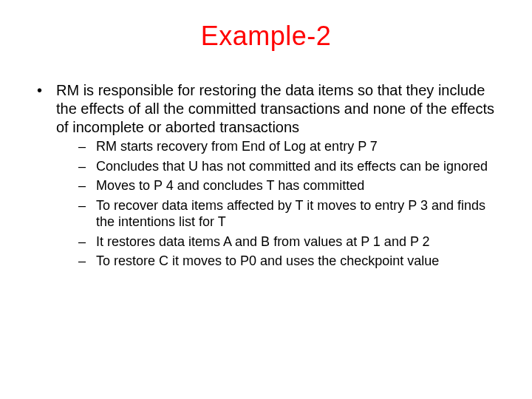 Image resolution: width=532 pixels, height=399 pixels. I want to click on sub-bullet: RM starts recovery from End of Log at en…, so click(281, 146).